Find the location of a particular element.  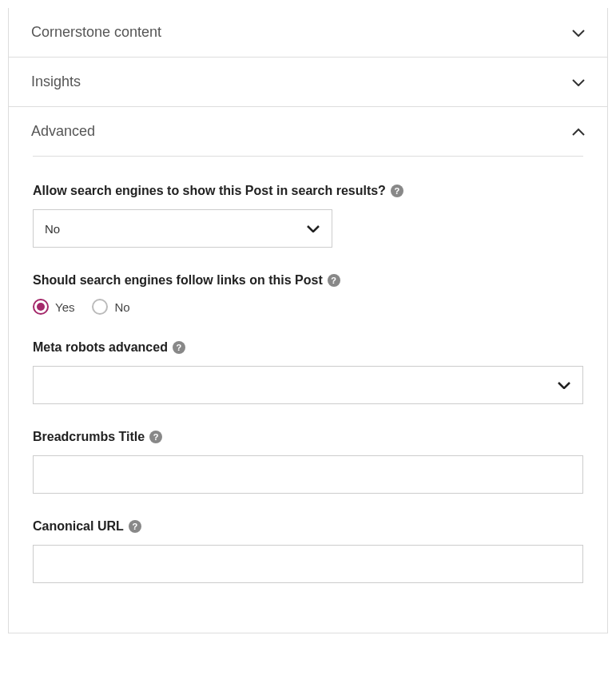

field-breadcrumbs: Breadcrumbs Title ? is located at coordinates (308, 462).